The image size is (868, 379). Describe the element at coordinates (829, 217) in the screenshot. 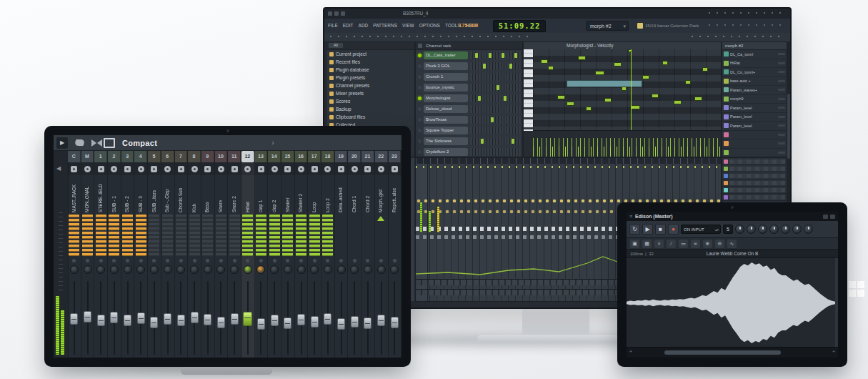

I see `edison-window-buttons` at that location.